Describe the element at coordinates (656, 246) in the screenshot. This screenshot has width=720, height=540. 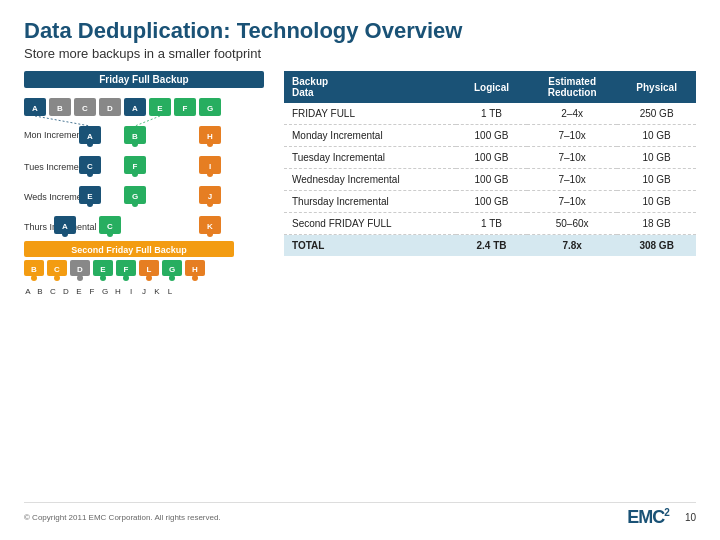
I see `cell-physical: 308 GB` at that location.